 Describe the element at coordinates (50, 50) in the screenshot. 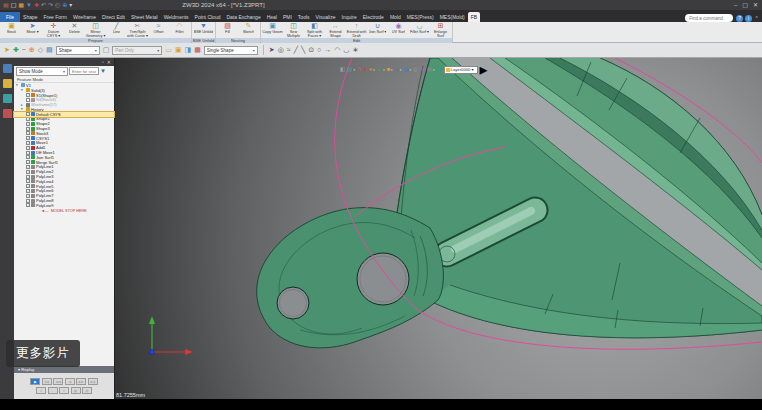

I see `list-filter-icon: ▤` at that location.